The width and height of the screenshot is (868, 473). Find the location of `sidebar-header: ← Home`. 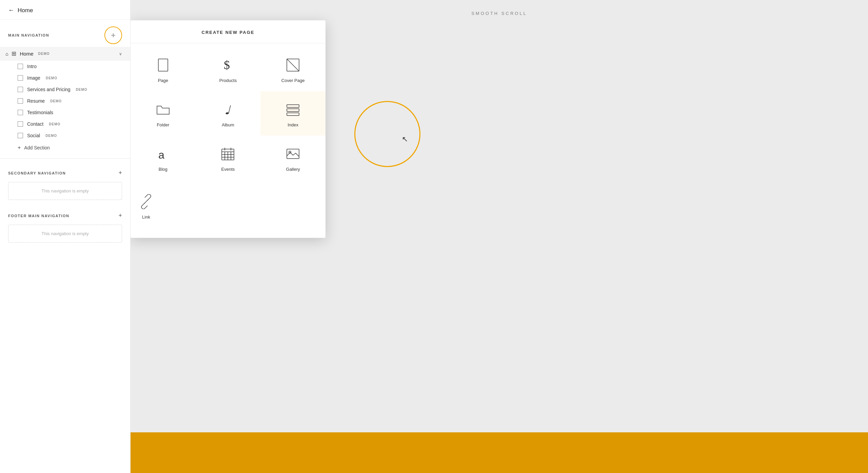

sidebar-header: ← Home is located at coordinates (65, 10).